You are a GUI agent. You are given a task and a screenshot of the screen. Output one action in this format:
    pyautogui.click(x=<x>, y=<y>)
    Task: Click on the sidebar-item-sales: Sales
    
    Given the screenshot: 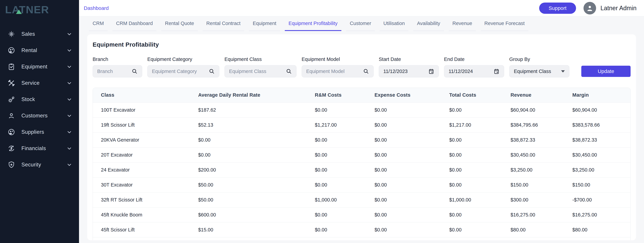 What is the action you would take?
    pyautogui.click(x=40, y=34)
    